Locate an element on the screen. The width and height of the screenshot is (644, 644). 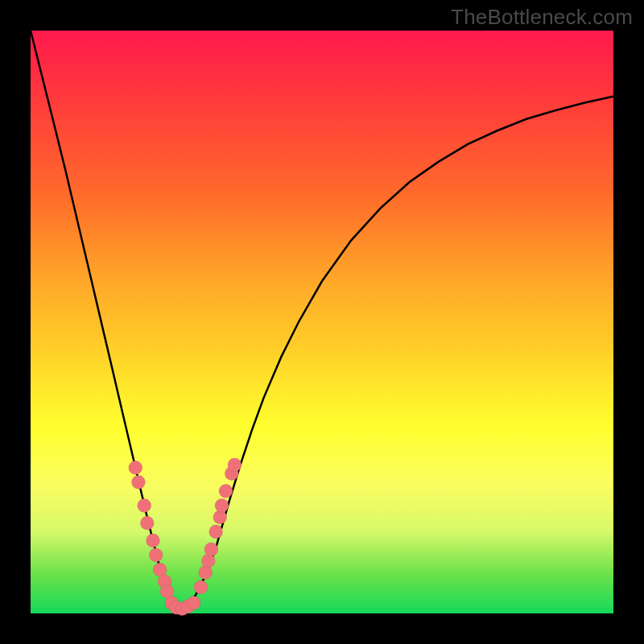
scatter-points is located at coordinates (185, 537).